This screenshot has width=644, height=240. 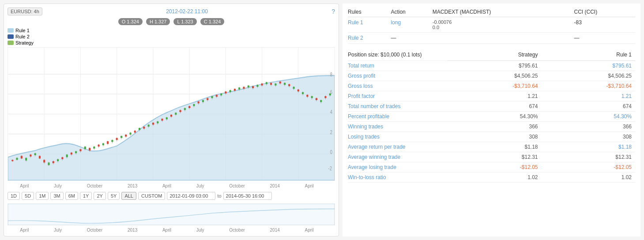 What do you see at coordinates (42, 196) in the screenshot?
I see `btn-1m: 1M` at bounding box center [42, 196].